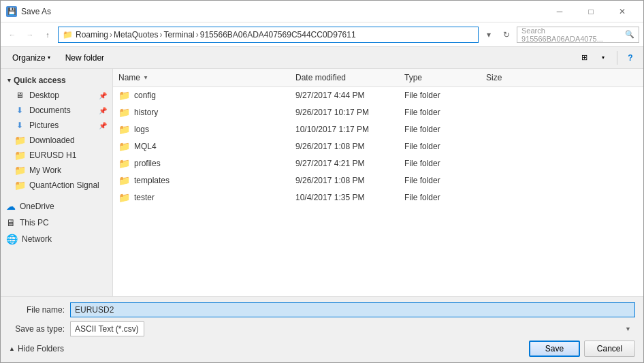  What do you see at coordinates (379, 198) in the screenshot?
I see `table-row: 📁 tester 10/4/2017 1:35 PM File folder` at bounding box center [379, 198].